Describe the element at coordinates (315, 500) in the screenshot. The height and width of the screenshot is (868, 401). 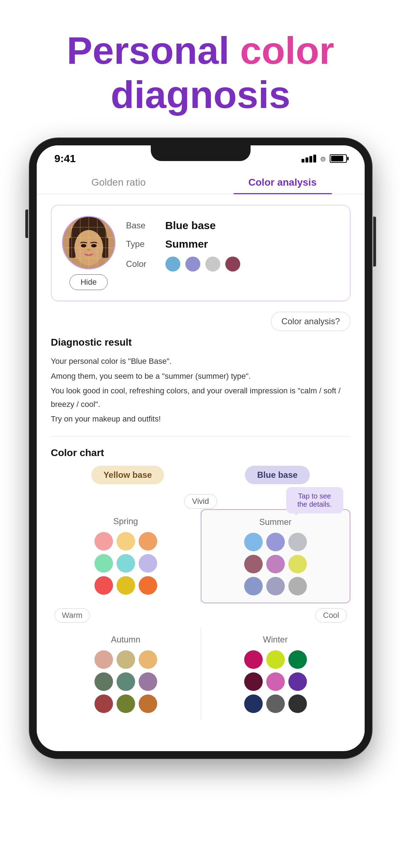
I see `tap-tooltip: Tap to see the details.` at that location.